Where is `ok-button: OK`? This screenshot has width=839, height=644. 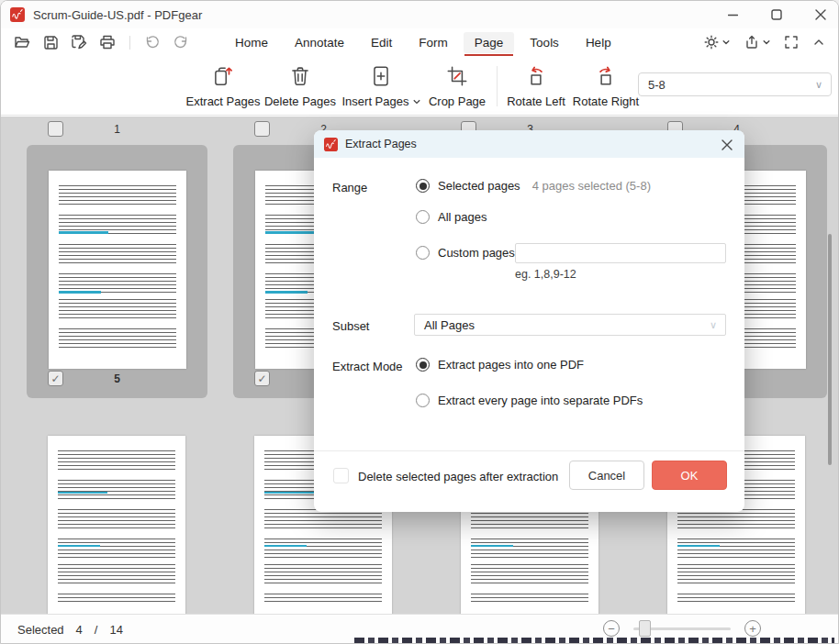
ok-button: OK is located at coordinates (689, 475).